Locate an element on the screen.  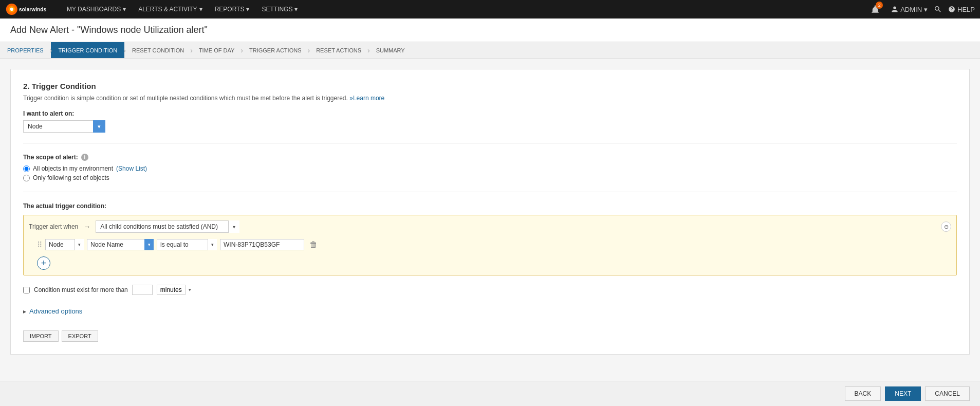
nav-reports: REPORTS is located at coordinates (232, 9).